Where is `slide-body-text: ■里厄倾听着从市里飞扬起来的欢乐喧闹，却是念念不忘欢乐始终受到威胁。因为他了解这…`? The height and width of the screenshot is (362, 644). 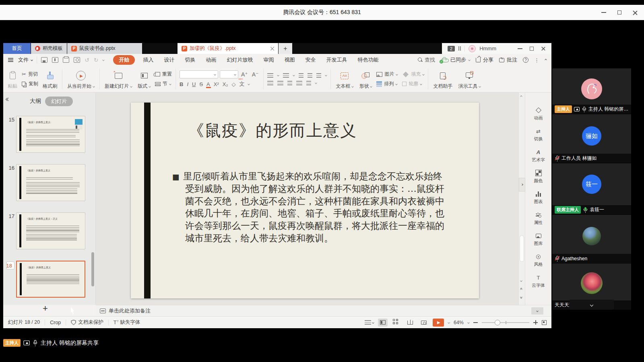
slide-body-text: ■里厄倾听着从市里飞扬起来的欢乐喧闹，却是念念不忘欢乐始终受到威胁。因为他了解这… is located at coordinates (310, 208).